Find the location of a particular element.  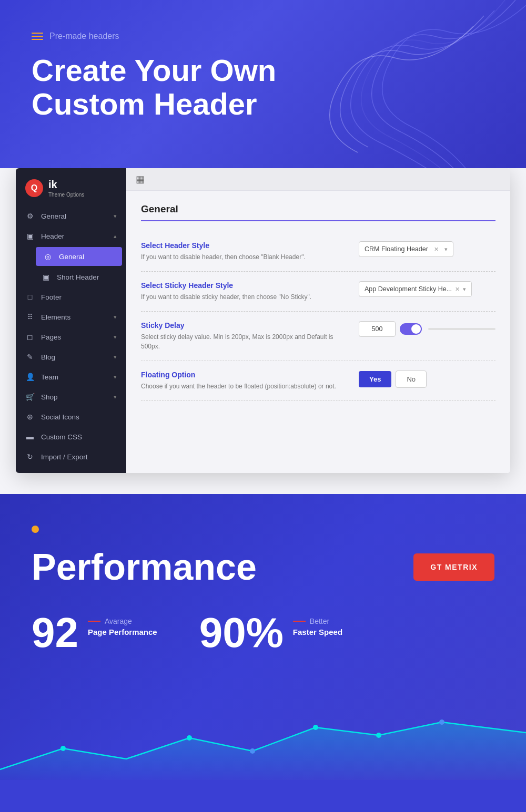

perf-header: Performance GT METRIX is located at coordinates (263, 567).